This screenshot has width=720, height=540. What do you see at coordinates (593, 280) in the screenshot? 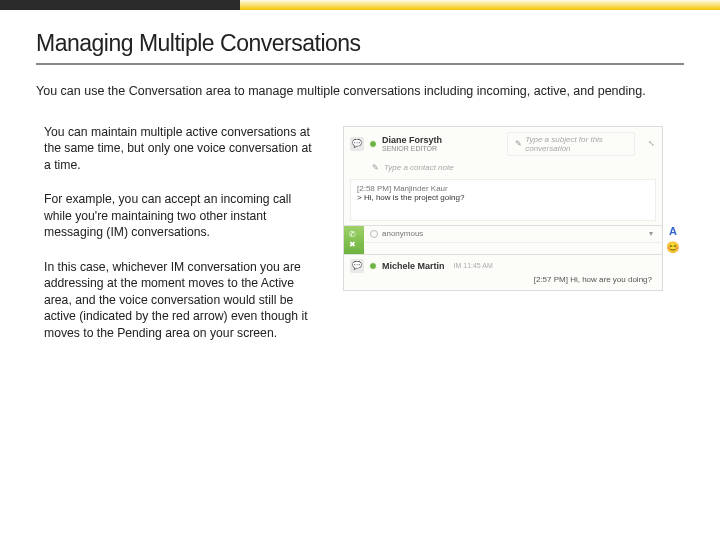
I see `message-preview: [2:57 PM] Hi, how are you doing?` at bounding box center [593, 280].